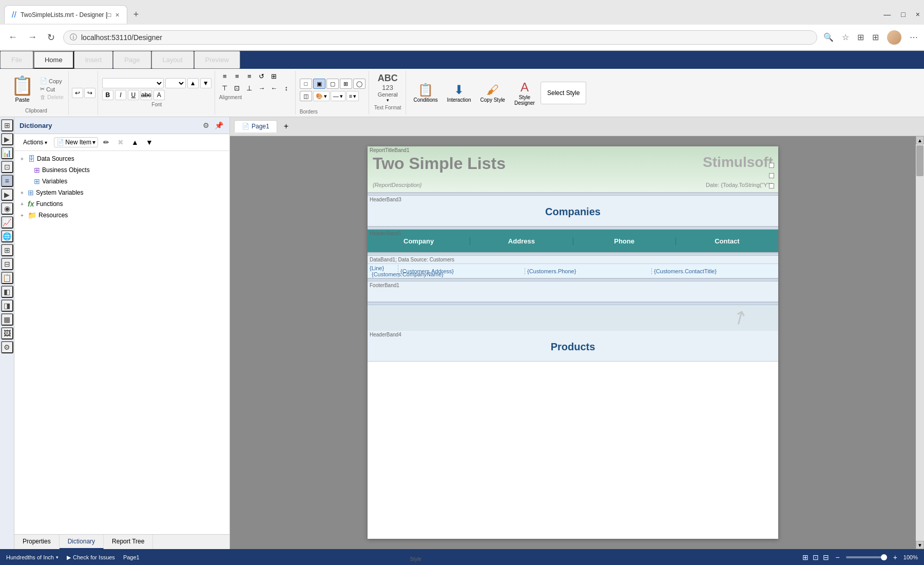 The image size is (924, 565). I want to click on font-family-select, so click(133, 83).